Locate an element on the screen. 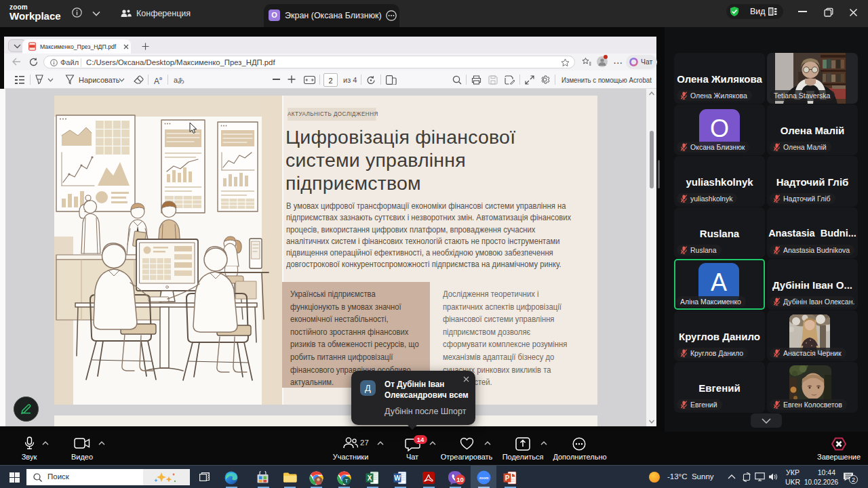  svg-text: zoom is located at coordinates (484, 478).